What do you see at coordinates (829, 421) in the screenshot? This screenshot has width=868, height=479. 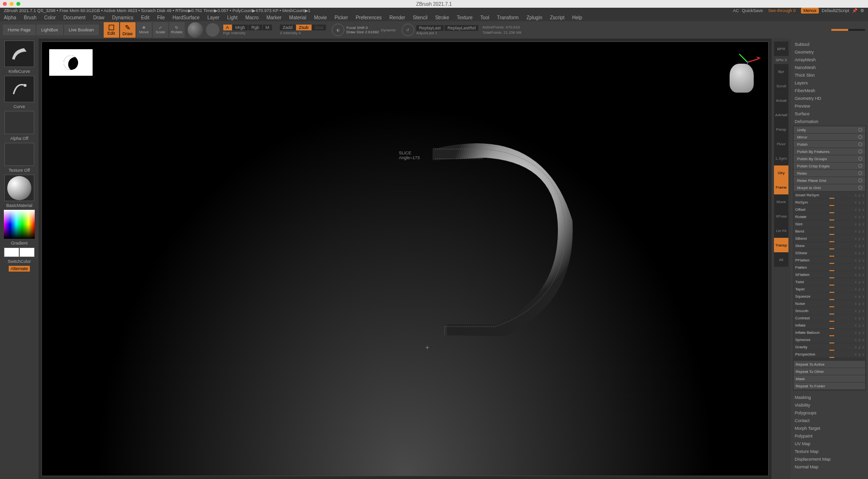 I see `section-contact: Contact` at bounding box center [829, 421].